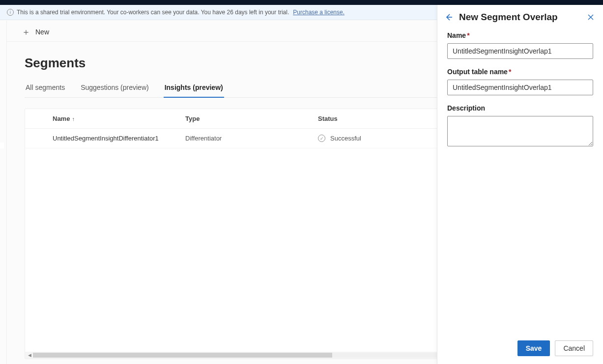 The image size is (603, 364). What do you see at coordinates (520, 108) in the screenshot?
I see `description-label: Description` at bounding box center [520, 108].